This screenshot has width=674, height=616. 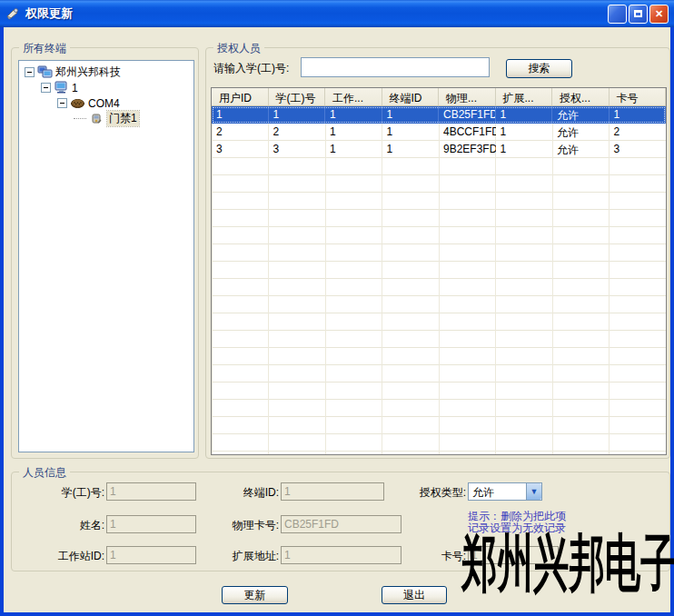 What do you see at coordinates (467, 96) in the screenshot?
I see `column-header: 物理...` at bounding box center [467, 96].